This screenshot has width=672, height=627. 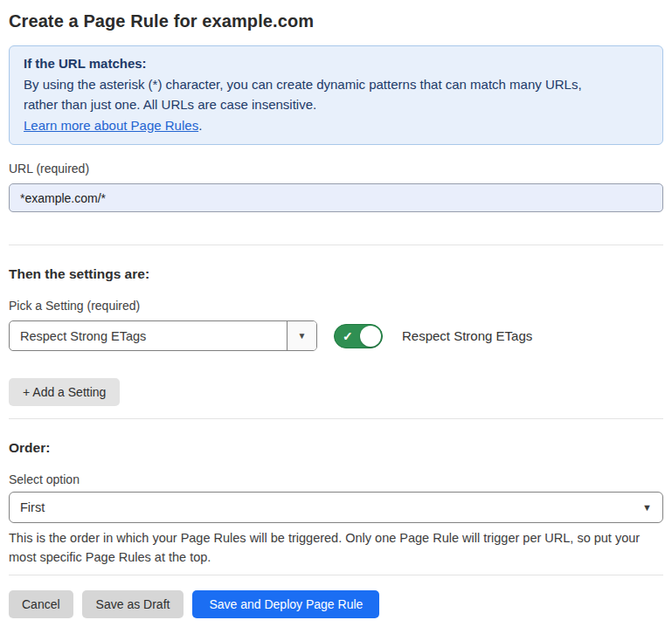 What do you see at coordinates (200, 126) in the screenshot?
I see `link-suffix: .` at bounding box center [200, 126].